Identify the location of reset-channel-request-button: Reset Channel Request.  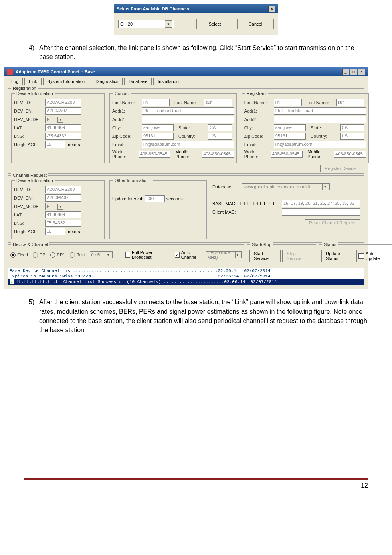
(332, 223).